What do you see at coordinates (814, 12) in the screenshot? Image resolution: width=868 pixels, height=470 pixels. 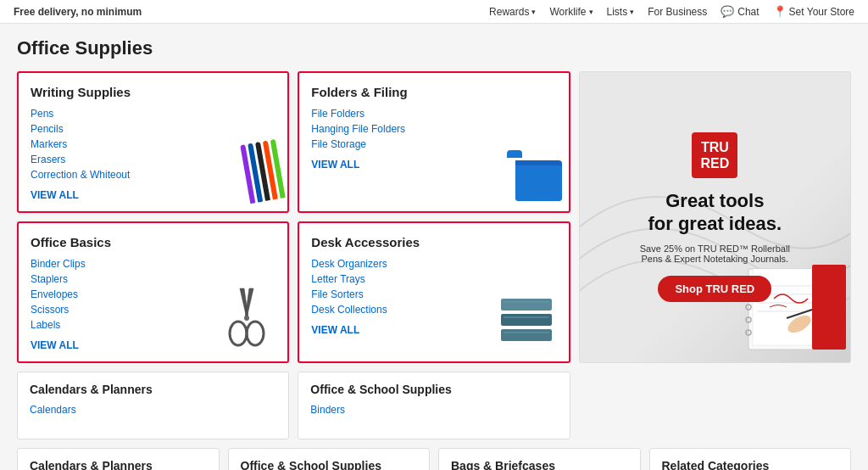 I see `set-store-nav: 📍 Set Your Store` at bounding box center [814, 12].